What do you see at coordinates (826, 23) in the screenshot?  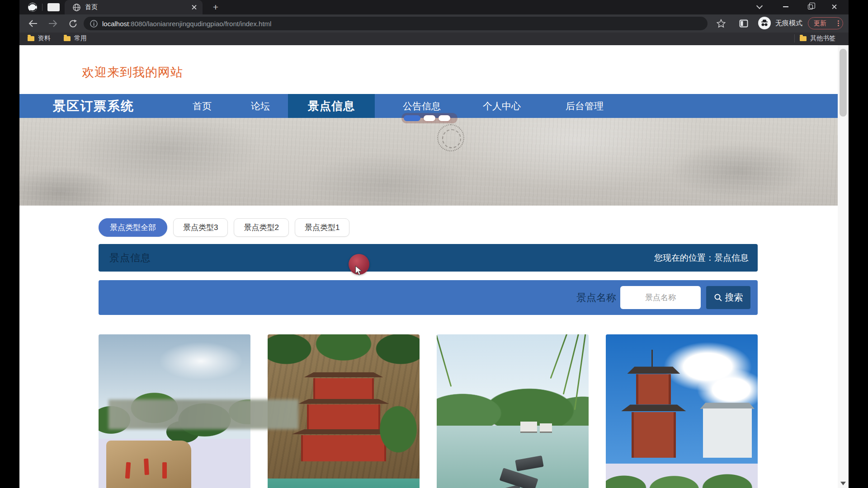 I see `update-button: 更新` at bounding box center [826, 23].